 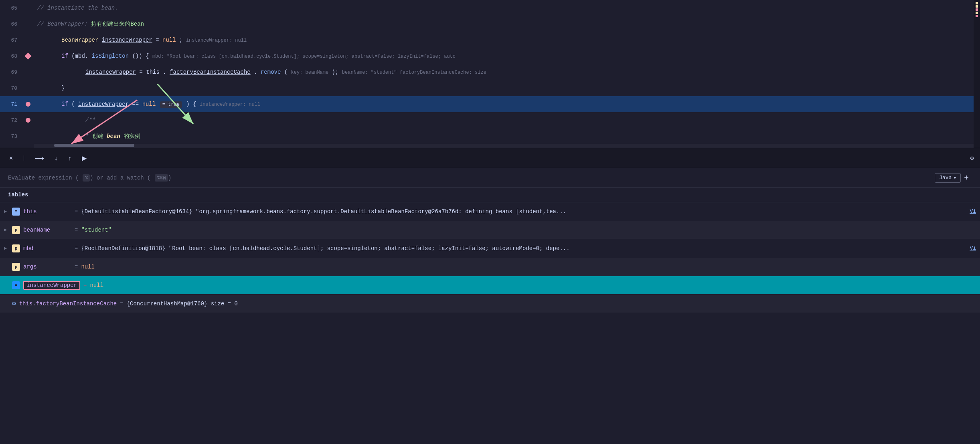 What do you see at coordinates (507, 56) in the screenshot?
I see `line-content-68: if (mbd. isSingleton ()) { mbd: "Root be…` at bounding box center [507, 56].